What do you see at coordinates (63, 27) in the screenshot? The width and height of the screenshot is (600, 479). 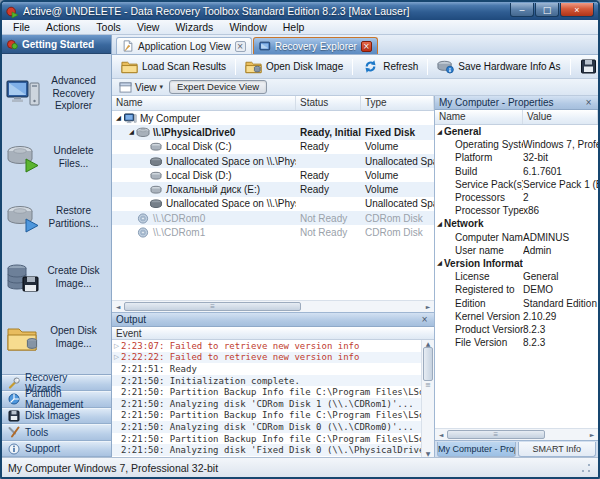 I see `menu-item-actions: Actions` at bounding box center [63, 27].